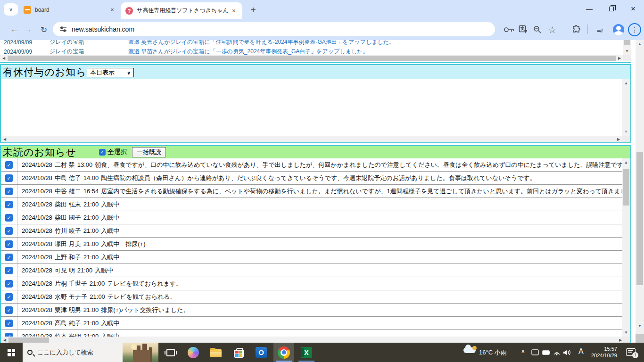  Describe the element at coordinates (553, 29) in the screenshot. I see `bookmark-star-icon: ☆` at that location.